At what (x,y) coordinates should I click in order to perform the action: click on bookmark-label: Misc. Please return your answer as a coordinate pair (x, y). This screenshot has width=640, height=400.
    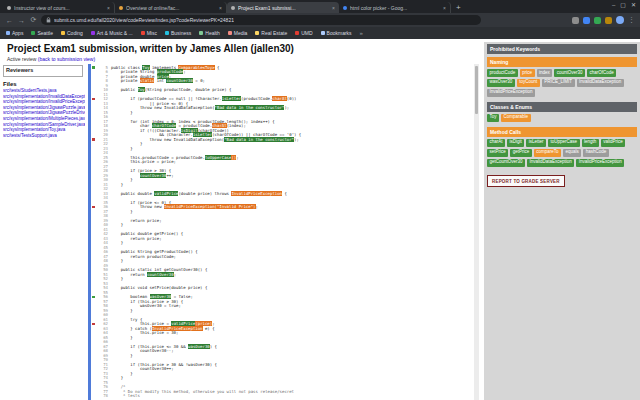
    Looking at the image, I should click on (152, 33).